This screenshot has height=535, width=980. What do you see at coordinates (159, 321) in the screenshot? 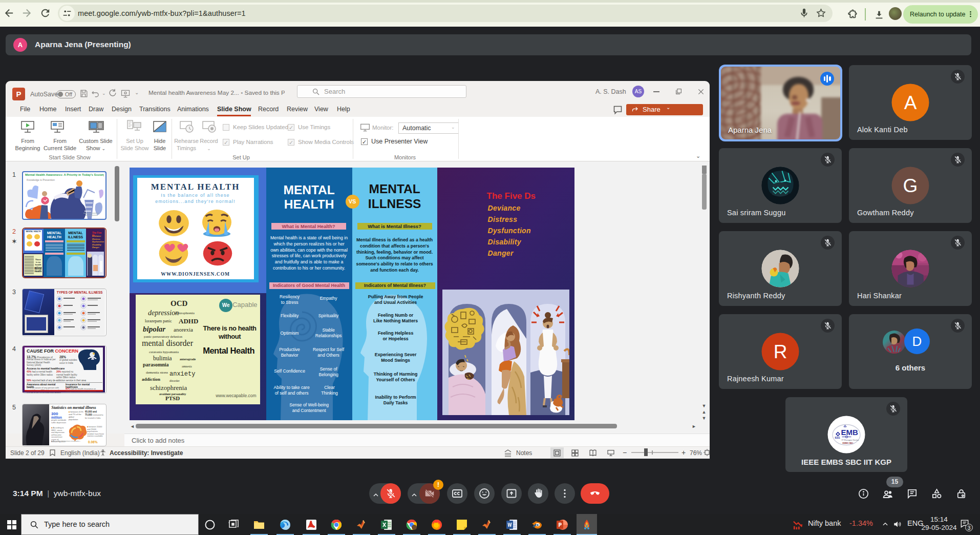
I see `svg-text: lorazepam panic` at bounding box center [159, 321].